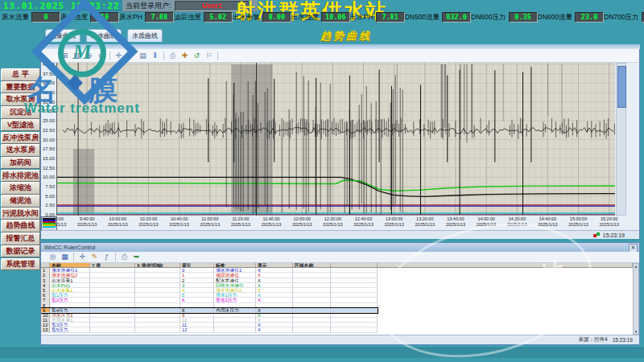 The image size is (644, 362). Describe the element at coordinates (21, 150) in the screenshot. I see `sidebar-item-6: 送水泵房` at that location.